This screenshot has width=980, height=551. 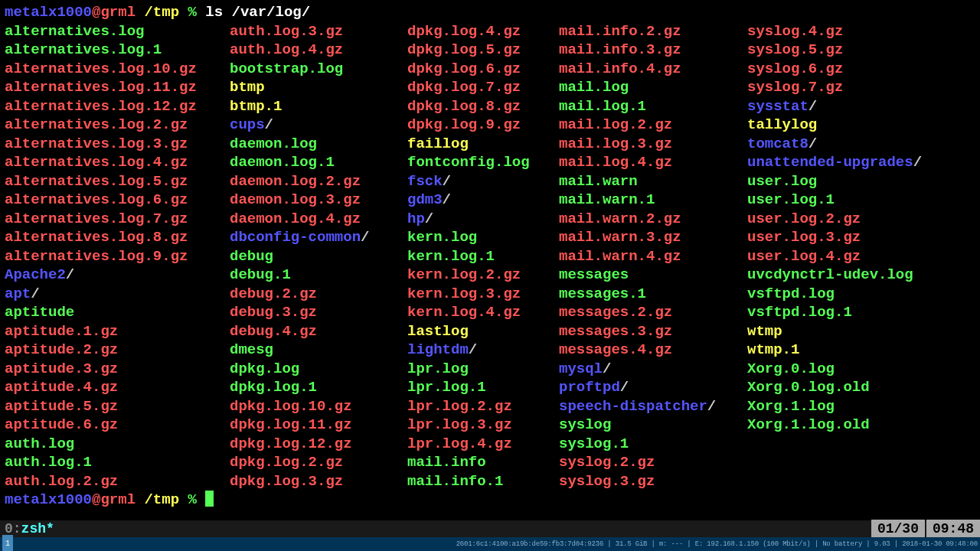 I want to click on file-entry: kern.log.1, so click(x=483, y=257).